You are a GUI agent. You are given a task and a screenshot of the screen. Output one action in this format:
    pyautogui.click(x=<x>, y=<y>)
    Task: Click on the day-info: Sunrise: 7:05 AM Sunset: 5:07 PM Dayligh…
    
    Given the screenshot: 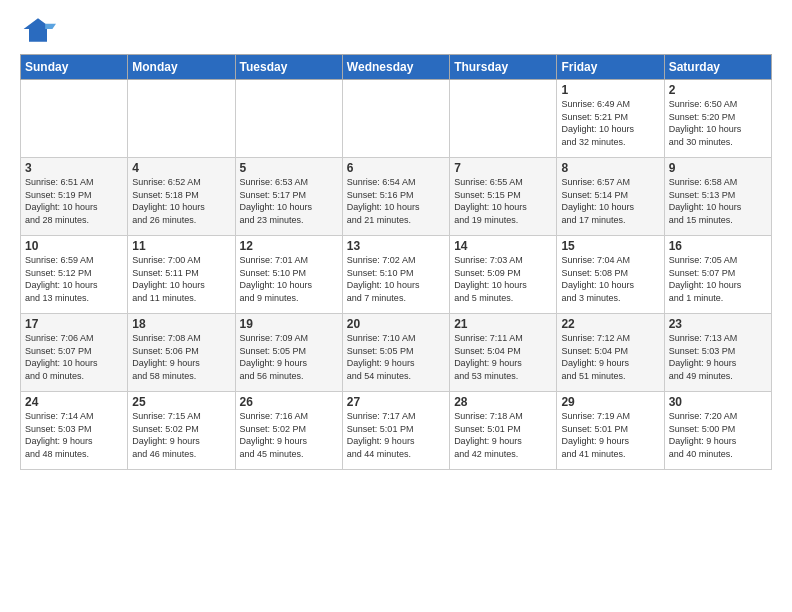 What is the action you would take?
    pyautogui.click(x=718, y=279)
    